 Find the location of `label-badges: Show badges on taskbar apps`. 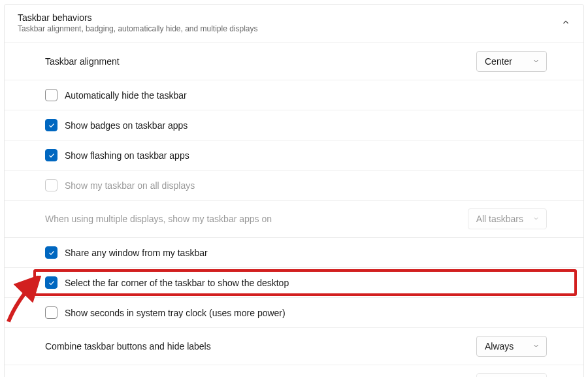

label-badges: Show badges on taskbar apps is located at coordinates (126, 125).